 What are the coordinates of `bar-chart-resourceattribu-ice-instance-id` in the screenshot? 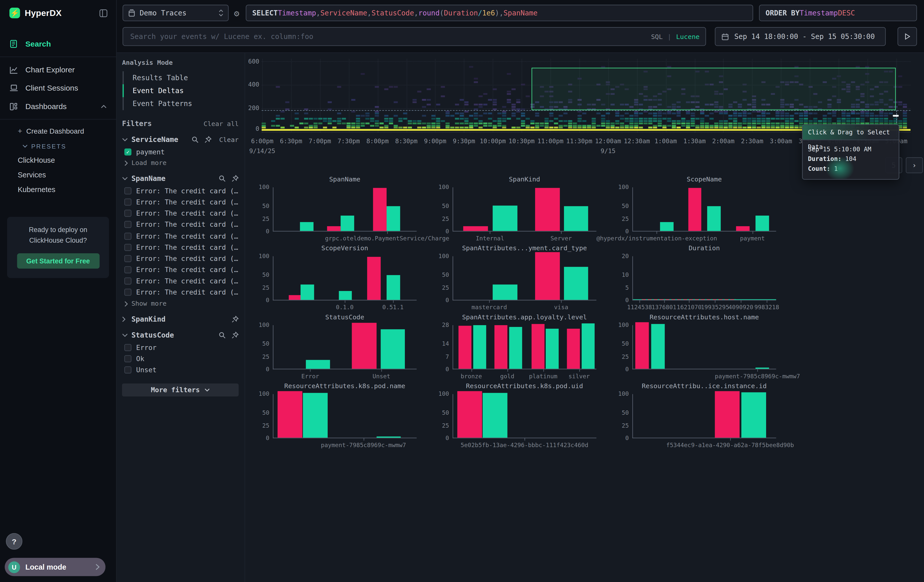 It's located at (704, 416).